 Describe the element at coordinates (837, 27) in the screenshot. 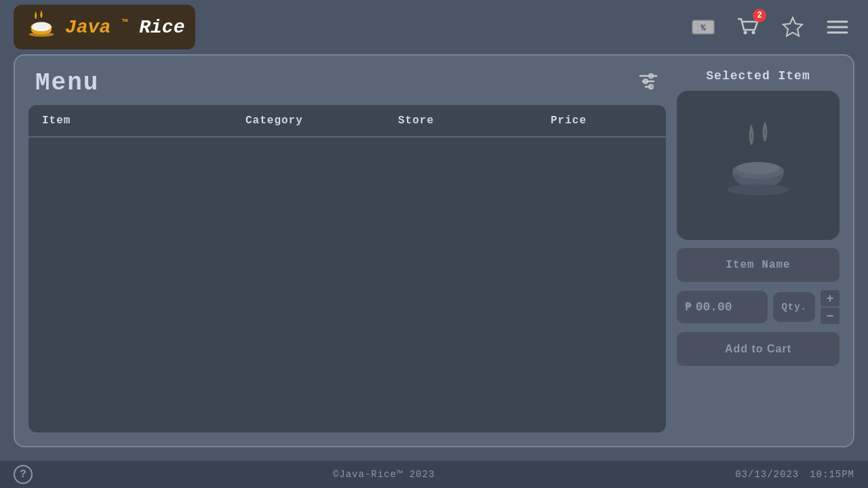

I see `menu-button` at that location.